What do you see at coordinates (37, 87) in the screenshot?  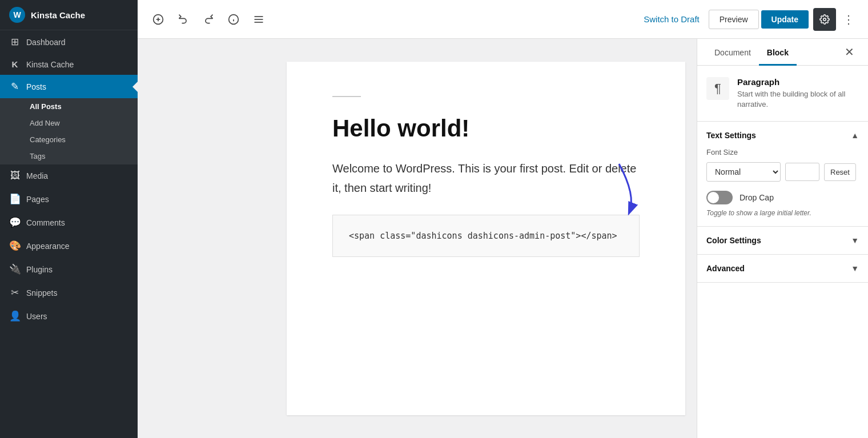 I see `sidebar-item-label: Posts` at bounding box center [37, 87].